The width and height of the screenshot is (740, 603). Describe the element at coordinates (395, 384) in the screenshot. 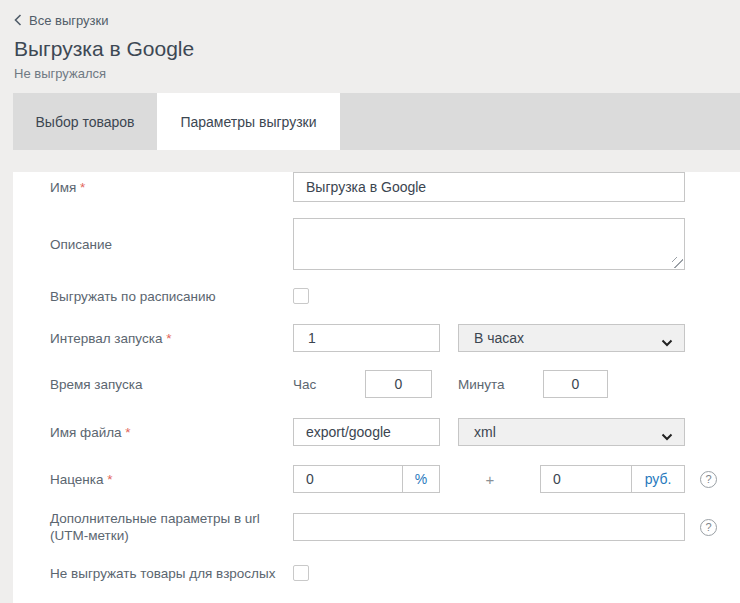

I see `form-row-start-time: Время запуска Час Минута` at that location.